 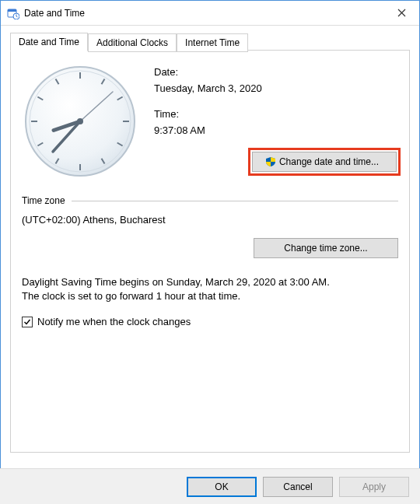 I want to click on cancel-button: Cancel, so click(x=298, y=487).